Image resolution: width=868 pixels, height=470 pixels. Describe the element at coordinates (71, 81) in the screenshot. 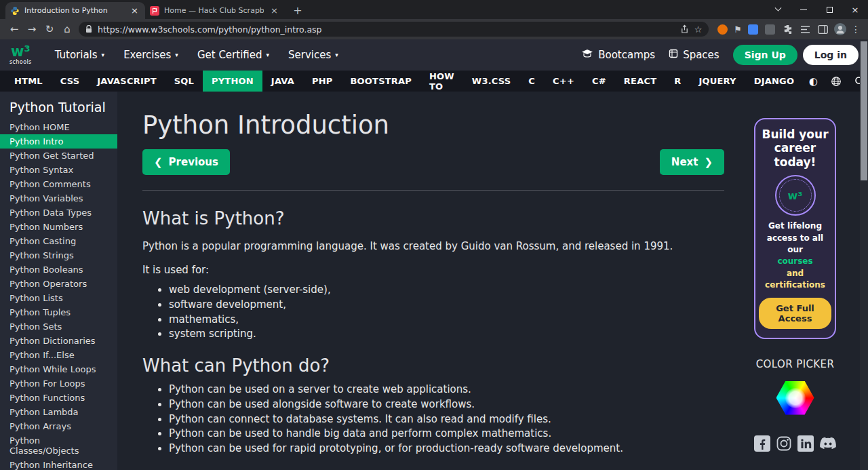

I see `nav-css: CSS` at that location.